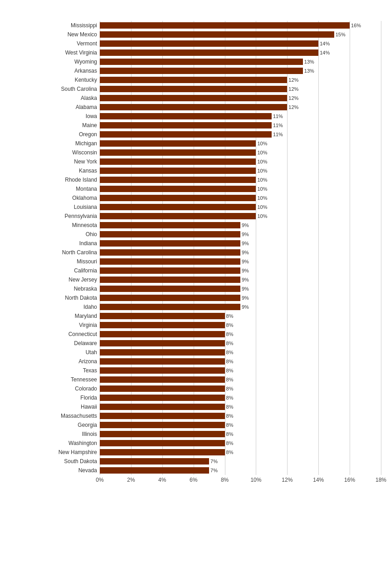 Image resolution: width=390 pixels, height=588 pixels. What do you see at coordinates (59, 134) in the screenshot?
I see `y-label-oregon: Oregon` at bounding box center [59, 134].